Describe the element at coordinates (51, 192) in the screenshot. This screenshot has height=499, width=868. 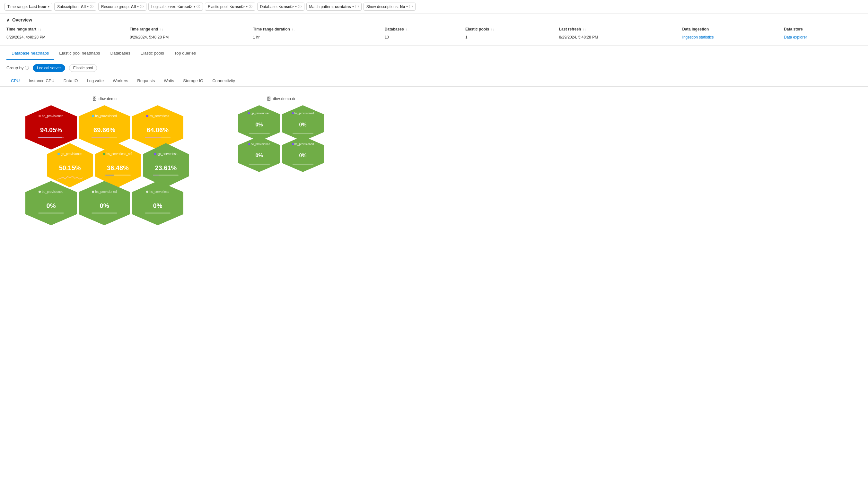
I see `hex-label: bc_provisioned` at that location.